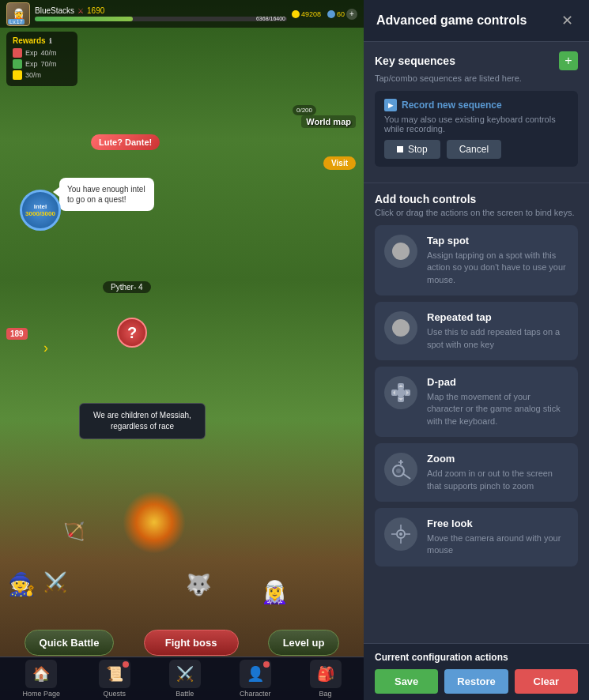 The width and height of the screenshot is (589, 700). Describe the element at coordinates (33, 75) in the screenshot. I see `coin-value: 30/m` at that location.